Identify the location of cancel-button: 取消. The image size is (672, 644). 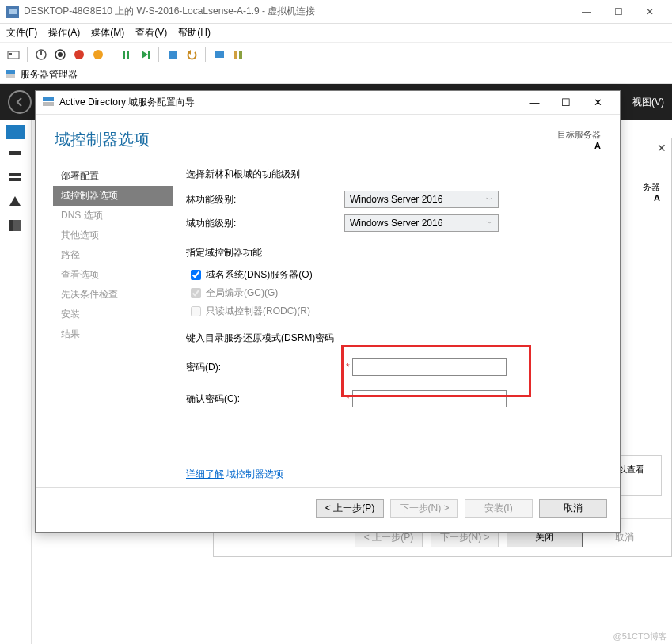
(573, 509).